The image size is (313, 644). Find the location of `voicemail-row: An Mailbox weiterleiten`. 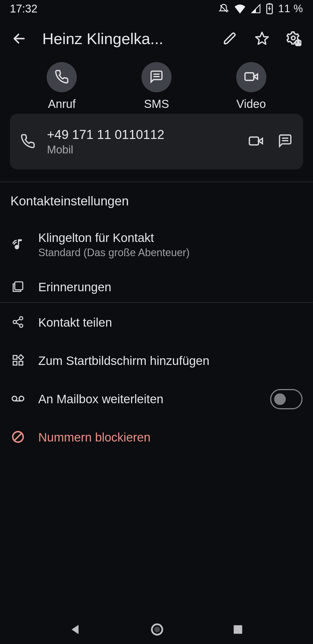

voicemail-row: An Mailbox weiterleiten is located at coordinates (156, 399).